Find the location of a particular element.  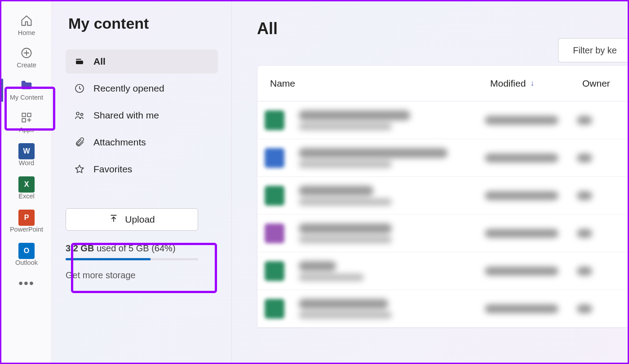

app-rail: Home Create My Content Apps W Word X Exc… is located at coordinates (27, 182).